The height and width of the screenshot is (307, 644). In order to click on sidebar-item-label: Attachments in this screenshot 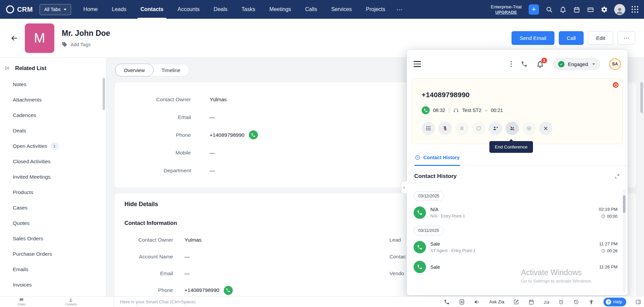, I will do `click(27, 100)`.